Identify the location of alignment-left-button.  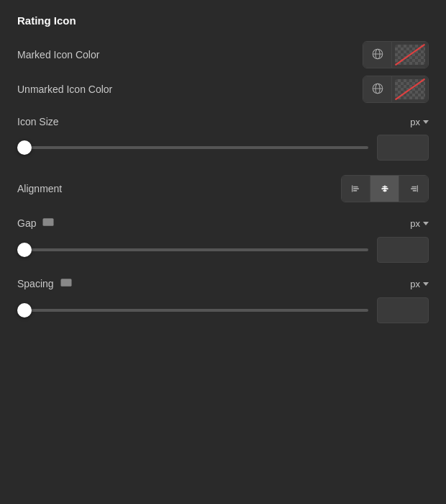
(356, 189).